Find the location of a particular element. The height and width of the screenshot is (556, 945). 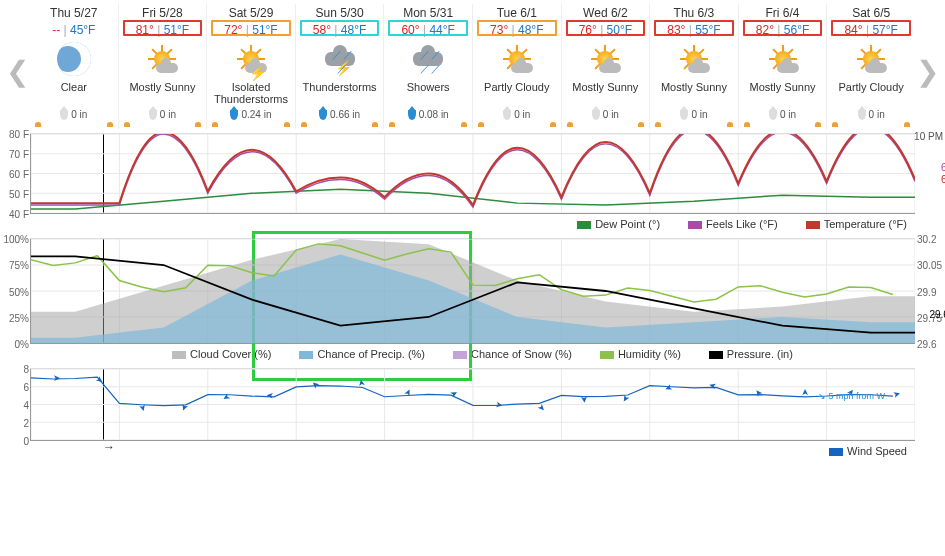

weather-icon: ⚡／／／ is located at coordinates (340, 59).